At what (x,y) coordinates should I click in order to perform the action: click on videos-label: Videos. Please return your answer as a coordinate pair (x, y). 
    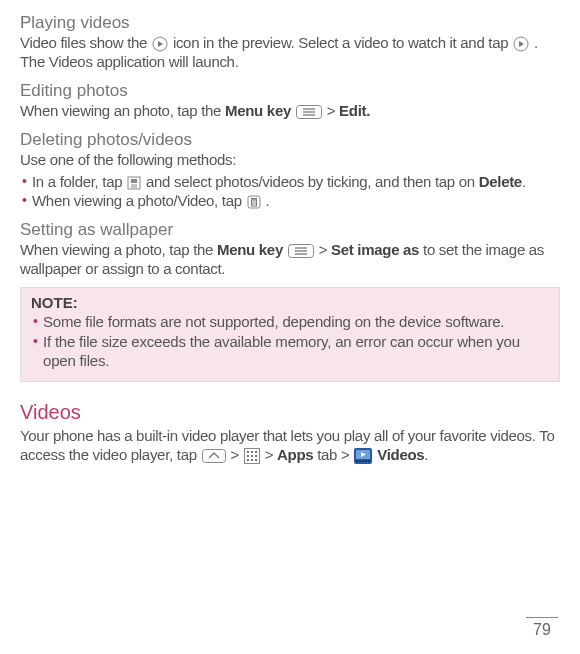
    Looking at the image, I should click on (400, 454).